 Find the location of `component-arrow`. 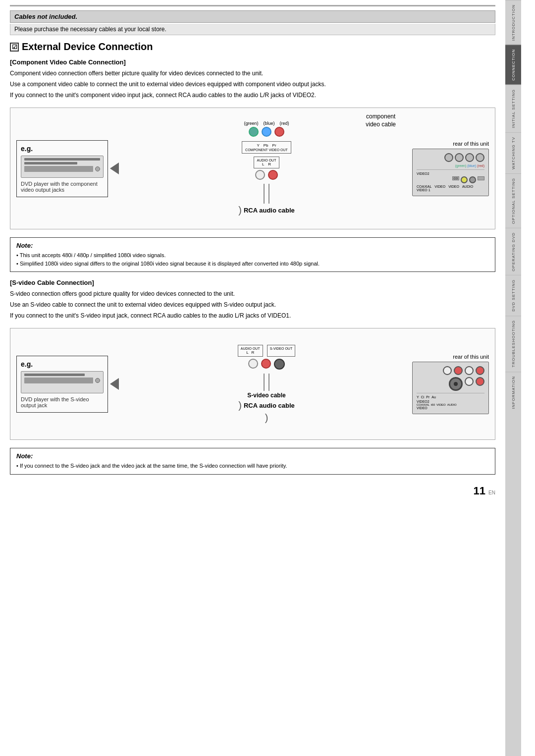

component-arrow is located at coordinates (114, 168).